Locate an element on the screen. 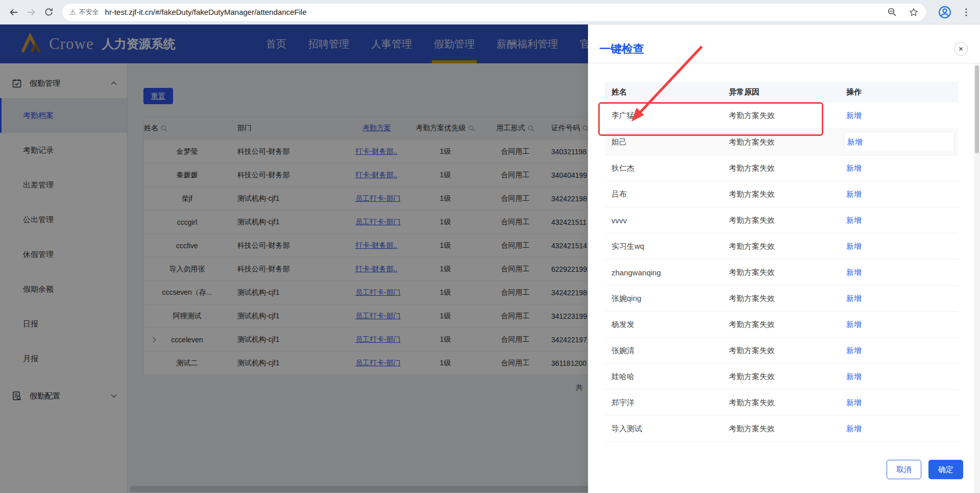 The image size is (980, 493). drawer-table-row: 狄仁杰 考勤方案失效 新增 is located at coordinates (781, 169).